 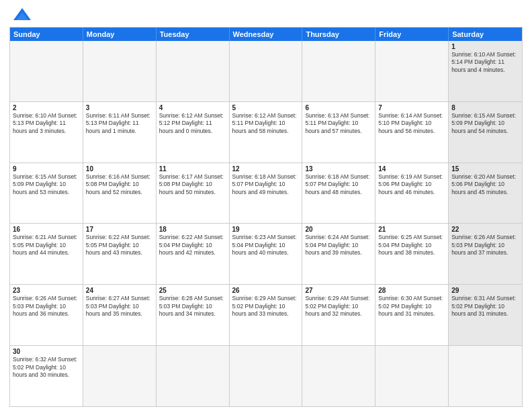 What do you see at coordinates (266, 107) in the screenshot?
I see `day-number: 5` at bounding box center [266, 107].